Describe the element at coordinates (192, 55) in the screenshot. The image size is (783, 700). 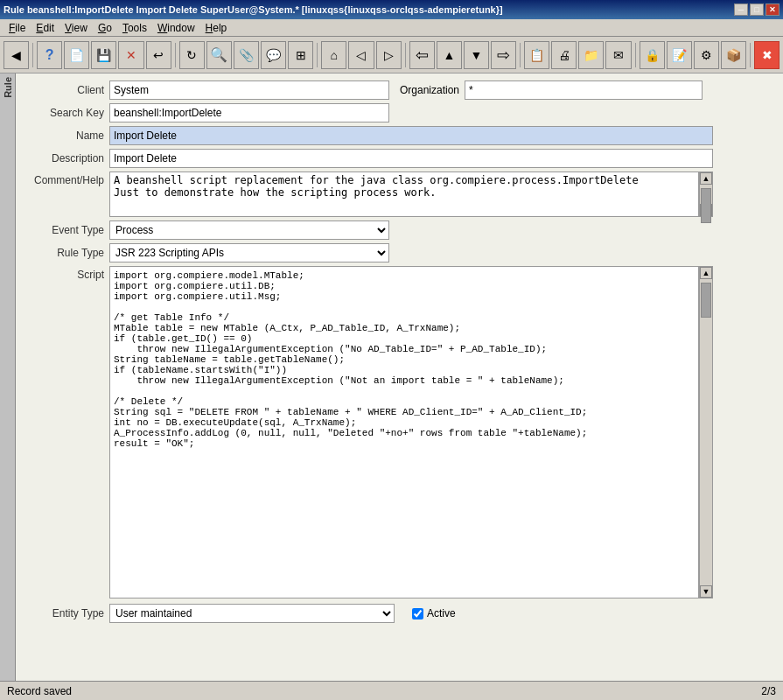
I see `refresh-btn: ↻` at that location.